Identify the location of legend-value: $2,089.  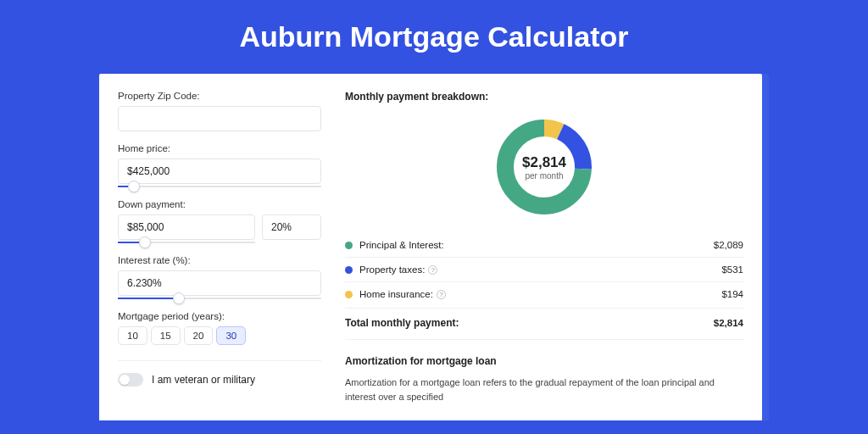
(729, 245).